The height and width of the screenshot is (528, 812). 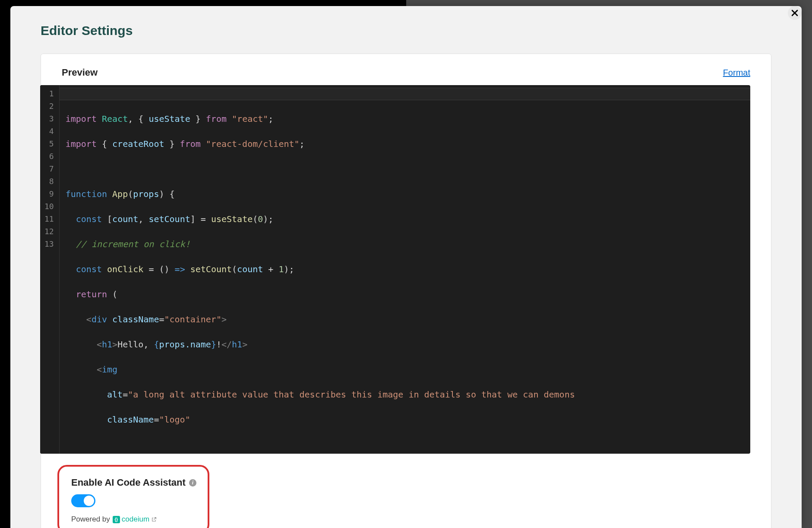 What do you see at coordinates (795, 13) in the screenshot?
I see `close-button` at bounding box center [795, 13].